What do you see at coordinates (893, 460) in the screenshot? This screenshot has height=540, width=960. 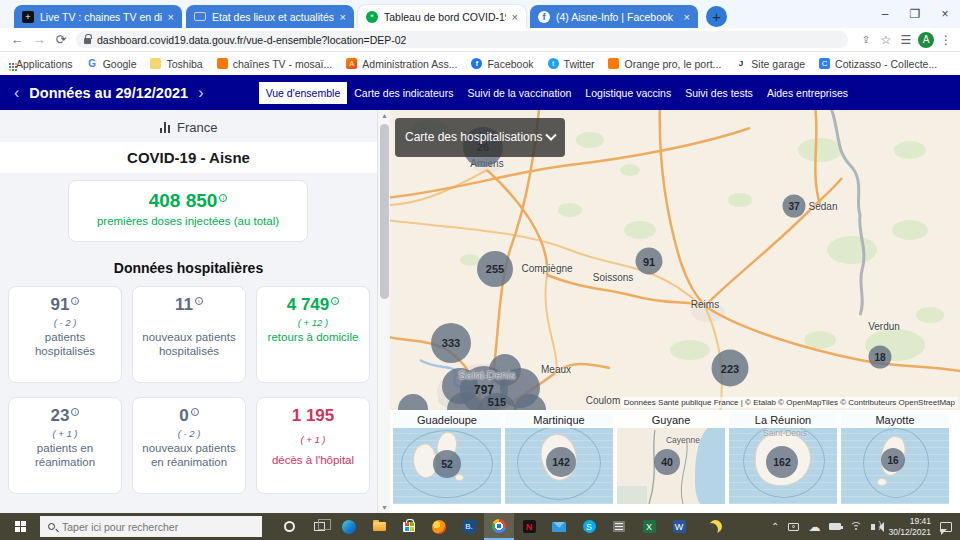 I see `overseas-bubble: 16` at bounding box center [893, 460].